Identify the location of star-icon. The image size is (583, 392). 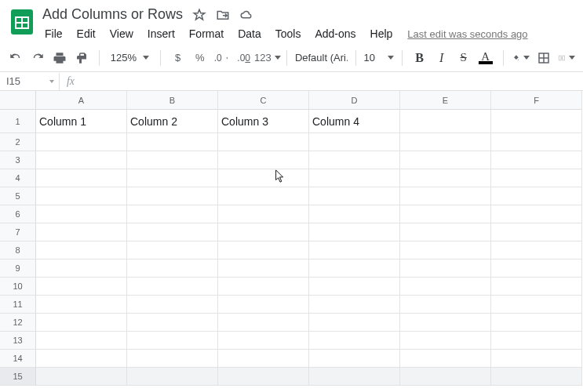
(199, 15).